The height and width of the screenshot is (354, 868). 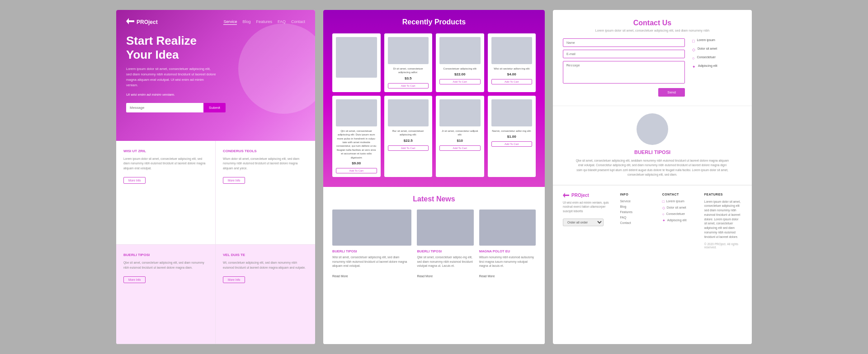 I want to click on hero-message-input, so click(x=165, y=107).